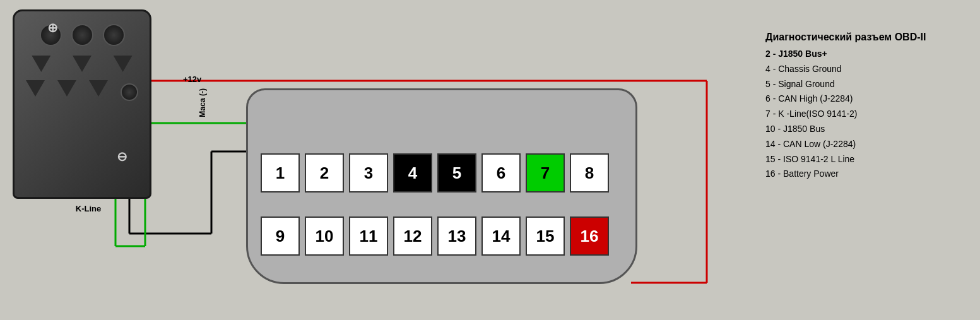 Image resolution: width=980 pixels, height=320 pixels. Describe the element at coordinates (866, 99) in the screenshot. I see `pin-description-3: 6 - CAN High (J-2284)` at that location.